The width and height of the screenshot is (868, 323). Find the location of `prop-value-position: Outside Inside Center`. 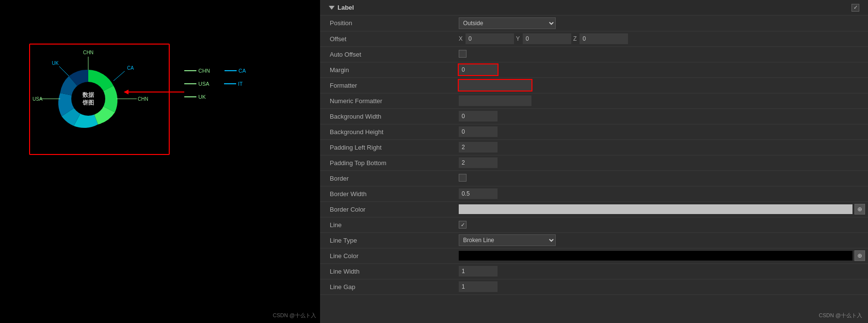

prop-value-position: Outside Inside Center is located at coordinates (662, 23).